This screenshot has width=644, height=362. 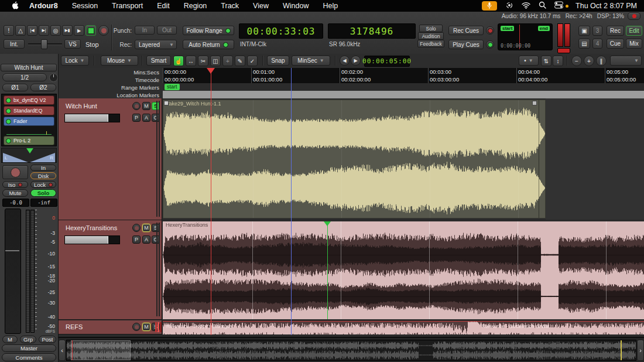 I want to click on menu-track: Track, so click(x=229, y=6).